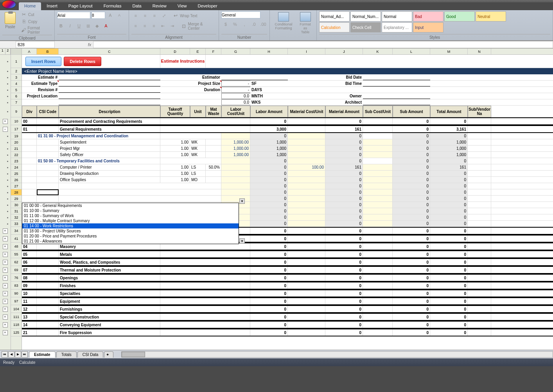  I want to click on item-qty: 1.00, so click(175, 167).